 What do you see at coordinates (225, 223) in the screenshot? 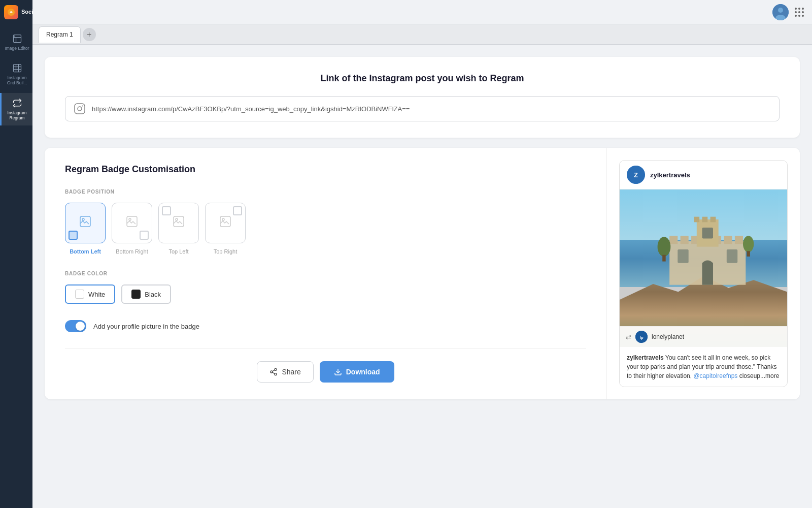
I see `position-box-top-right` at bounding box center [225, 223].